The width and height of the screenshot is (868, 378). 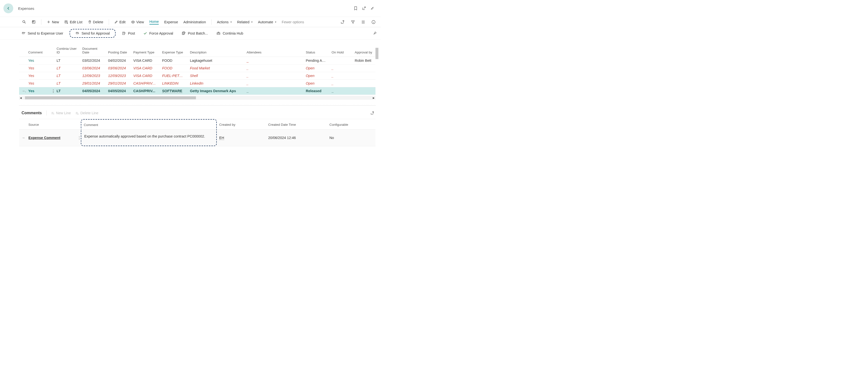 What do you see at coordinates (197, 138) in the screenshot?
I see `comment-row: → Expense Comment ⋮ Expense automaticall…` at bounding box center [197, 138].